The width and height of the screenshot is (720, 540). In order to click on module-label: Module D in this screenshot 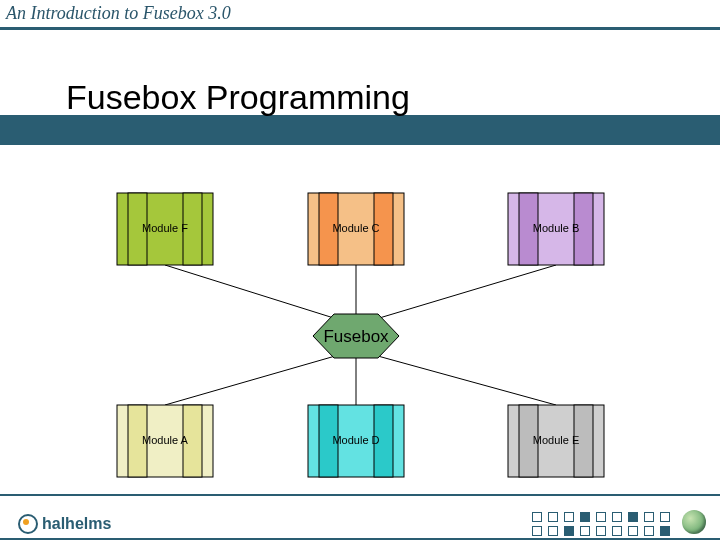, I will do `click(356, 440)`.